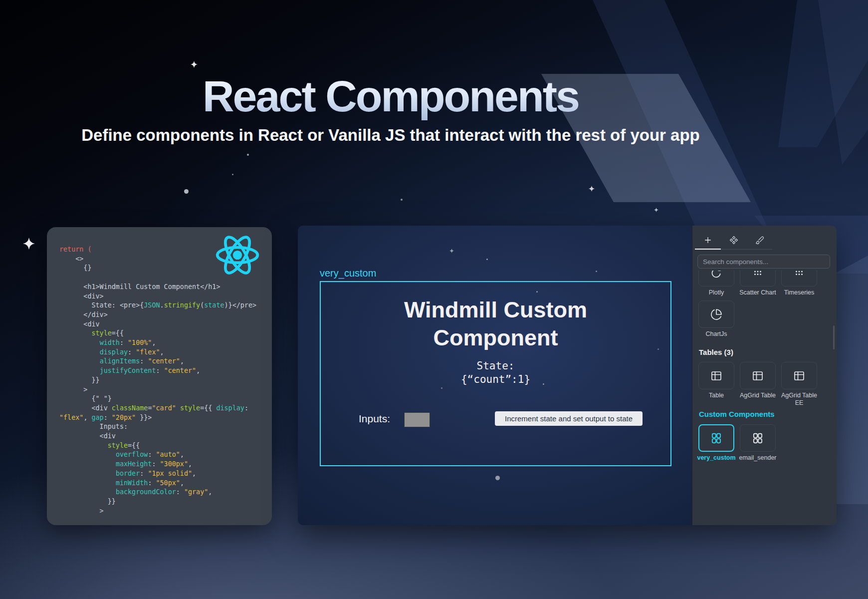 The width and height of the screenshot is (868, 599). What do you see at coordinates (160, 376) in the screenshot?
I see `code-editor-panel: return ( <> {} <h1>Windmill Custom Compo…` at bounding box center [160, 376].